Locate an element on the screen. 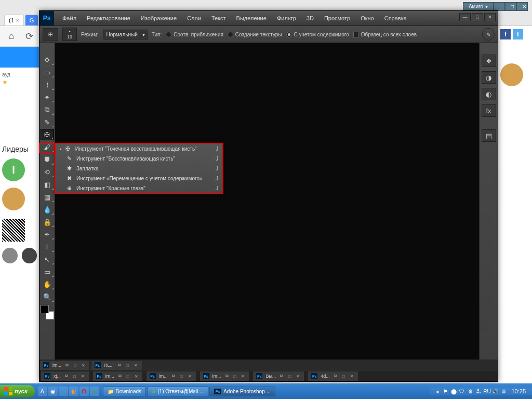 The width and height of the screenshot is (532, 399). close-icon: × is located at coordinates (18, 21).